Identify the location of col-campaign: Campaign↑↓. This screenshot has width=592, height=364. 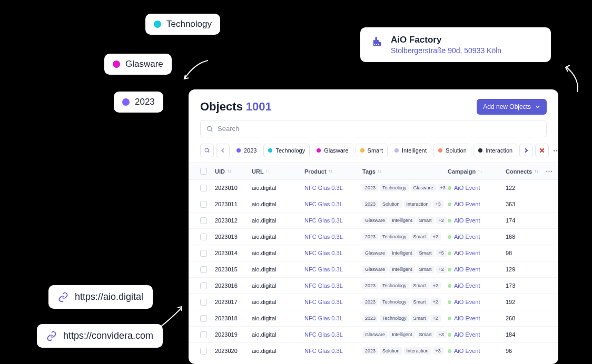
(477, 171).